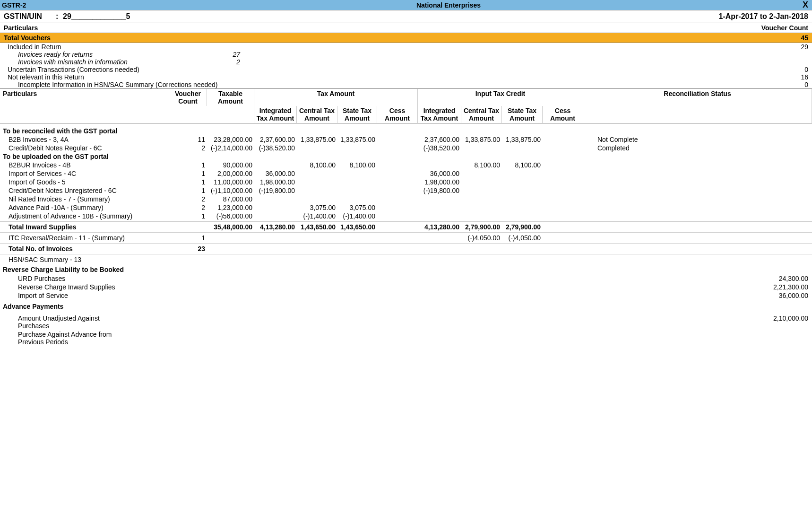 The height and width of the screenshot is (506, 812). I want to click on advadj-label: Adjustment of Advance - 10B - (Summary), so click(85, 216).